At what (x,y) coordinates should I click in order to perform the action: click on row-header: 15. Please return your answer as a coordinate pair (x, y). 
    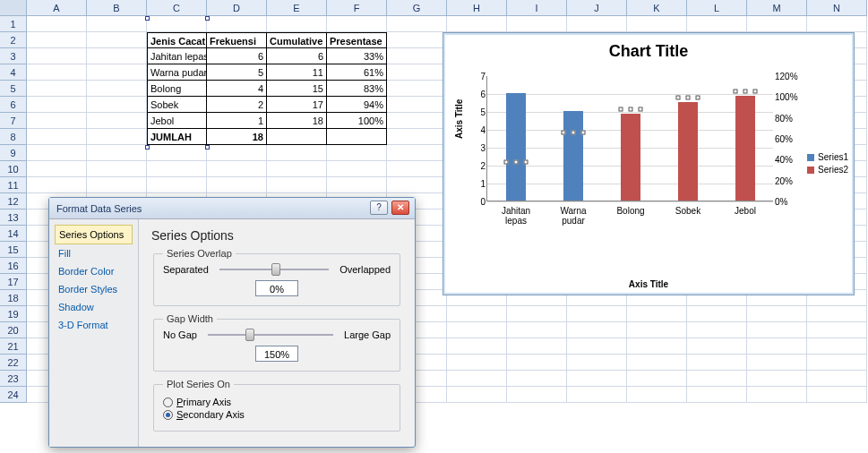
    Looking at the image, I should click on (13, 250).